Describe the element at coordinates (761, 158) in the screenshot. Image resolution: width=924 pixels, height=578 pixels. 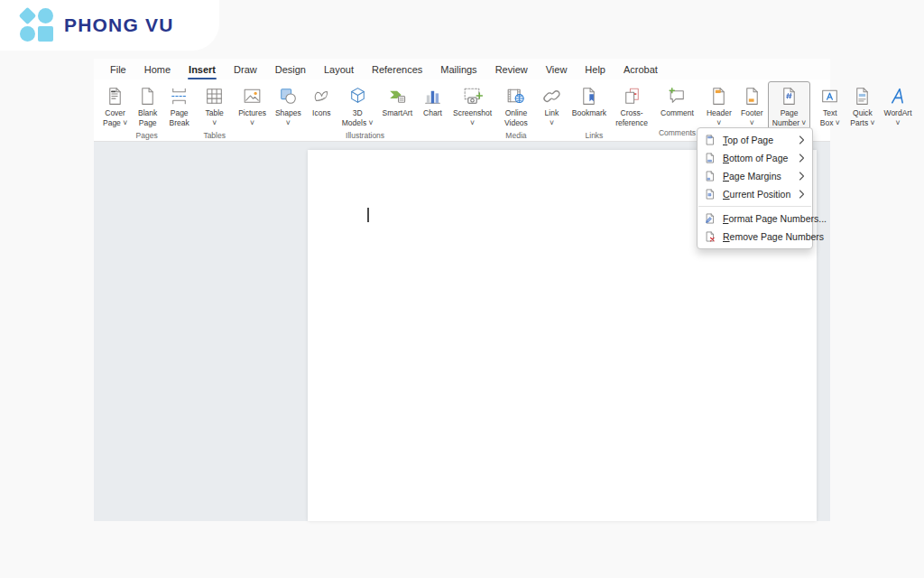
I see `menu-item-label: Bottom of Page` at that location.